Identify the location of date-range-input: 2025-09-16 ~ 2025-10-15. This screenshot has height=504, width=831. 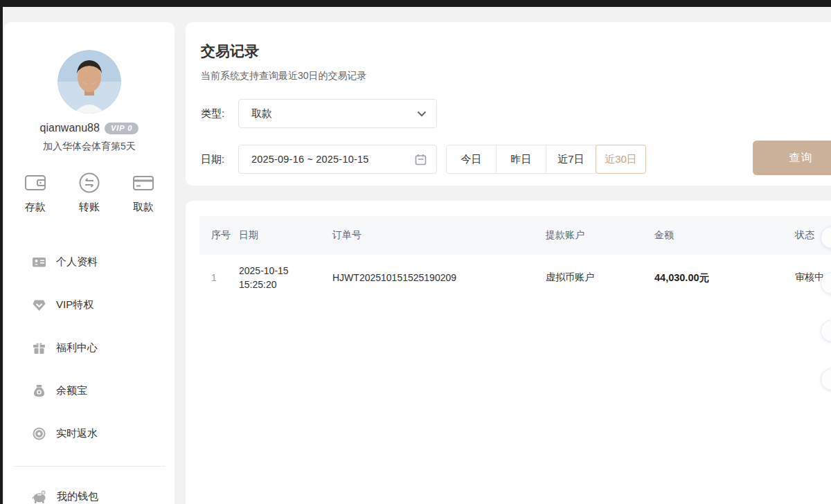
(338, 159).